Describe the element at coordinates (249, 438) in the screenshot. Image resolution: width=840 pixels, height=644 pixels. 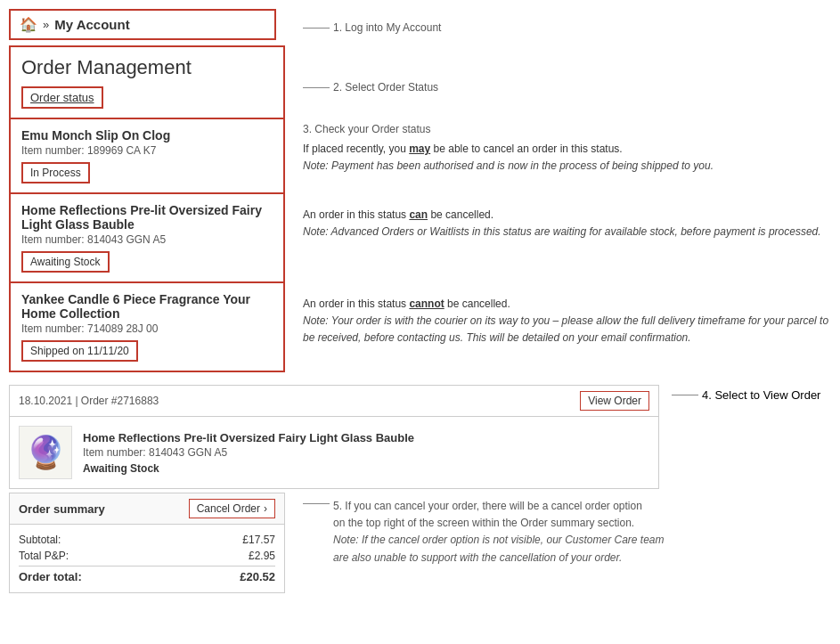
I see `detail-product-name: Home Reflections Pre-lit Oversized Fairy…` at that location.